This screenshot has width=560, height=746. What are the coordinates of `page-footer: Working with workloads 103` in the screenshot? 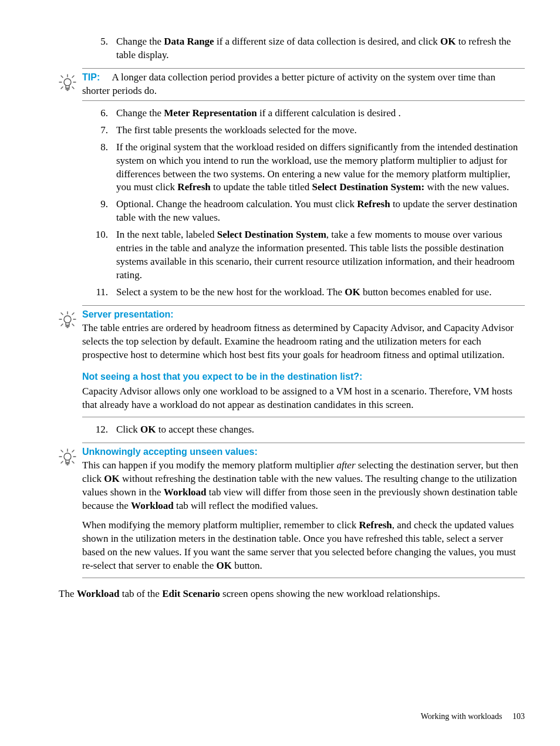 It's located at (473, 717).